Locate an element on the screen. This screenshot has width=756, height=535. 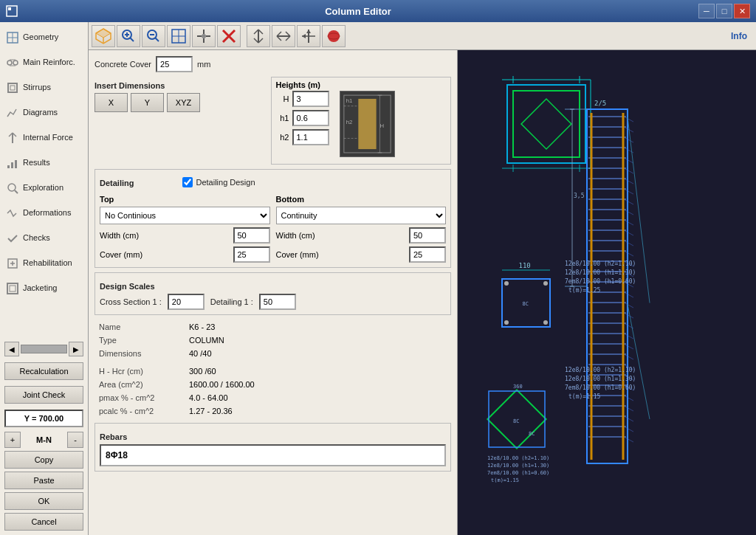
top-detailing-col: Top No Continious Width (cm) Cover (mm) is located at coordinates (185, 229).